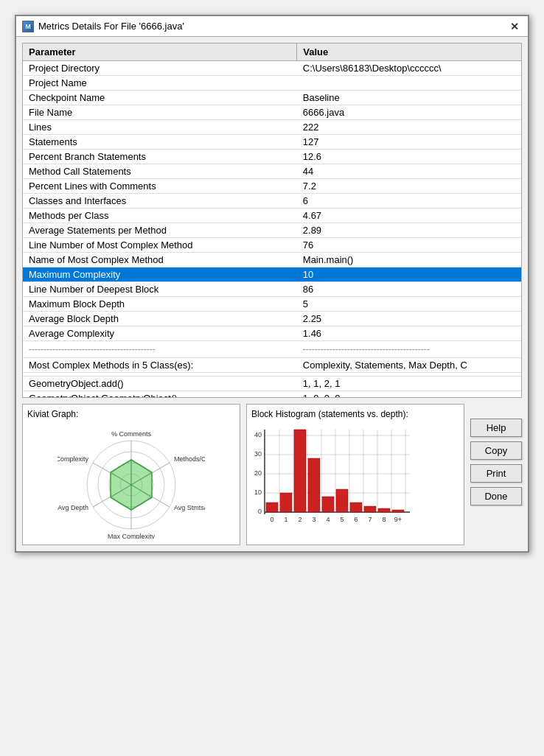 Image resolution: width=544 pixels, height=756 pixels. I want to click on value-cell: 7.2, so click(409, 186).